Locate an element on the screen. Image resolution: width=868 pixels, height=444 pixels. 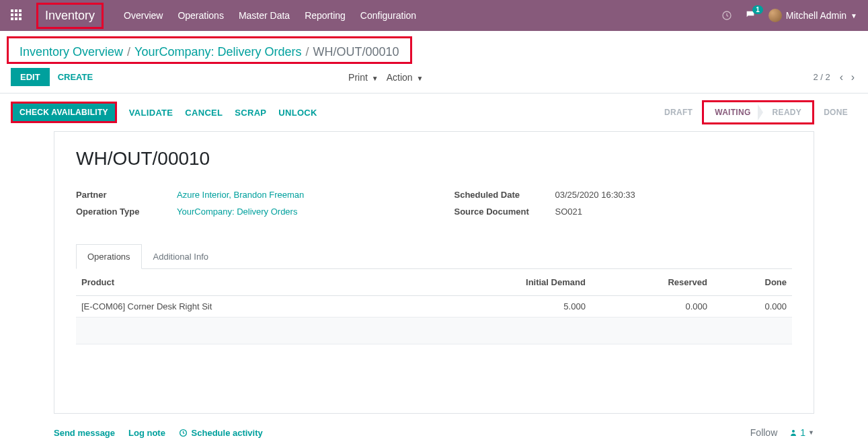
user-menu: Mitchell Admin ▼ is located at coordinates (813, 15).